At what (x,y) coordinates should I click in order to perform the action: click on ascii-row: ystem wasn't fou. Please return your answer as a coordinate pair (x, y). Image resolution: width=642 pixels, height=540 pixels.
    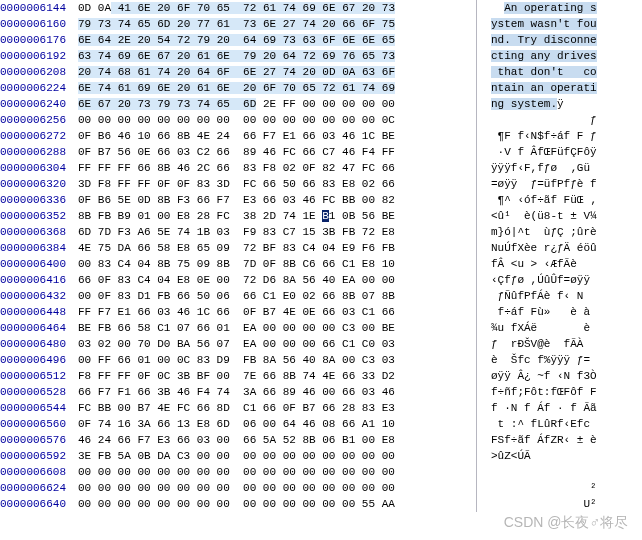
    Looking at the image, I should click on (544, 24).